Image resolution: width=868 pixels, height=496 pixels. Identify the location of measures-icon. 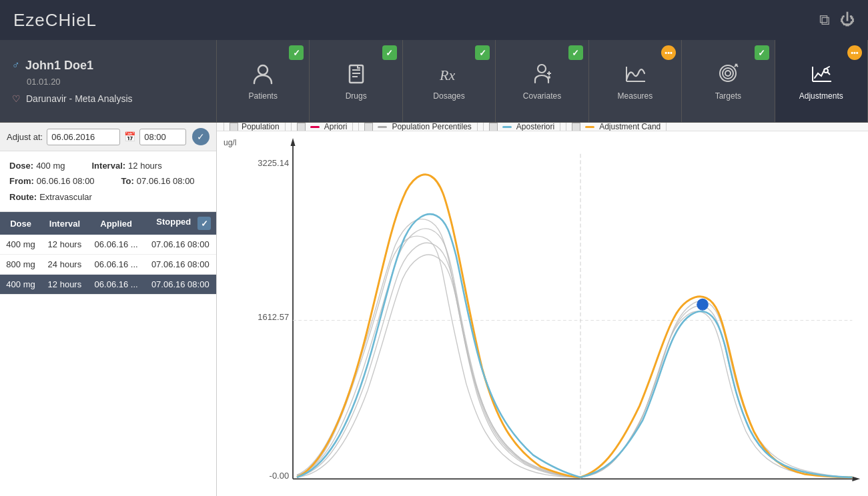
(635, 75).